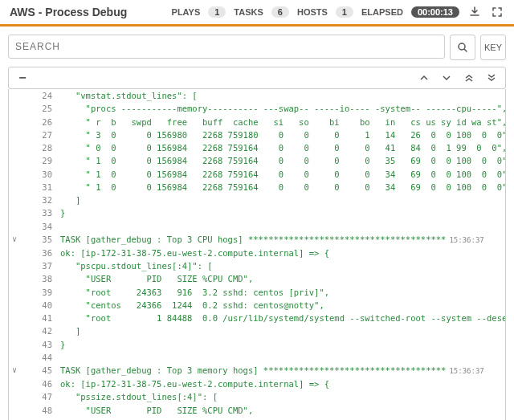  I want to click on line-number: 47, so click(40, 397).